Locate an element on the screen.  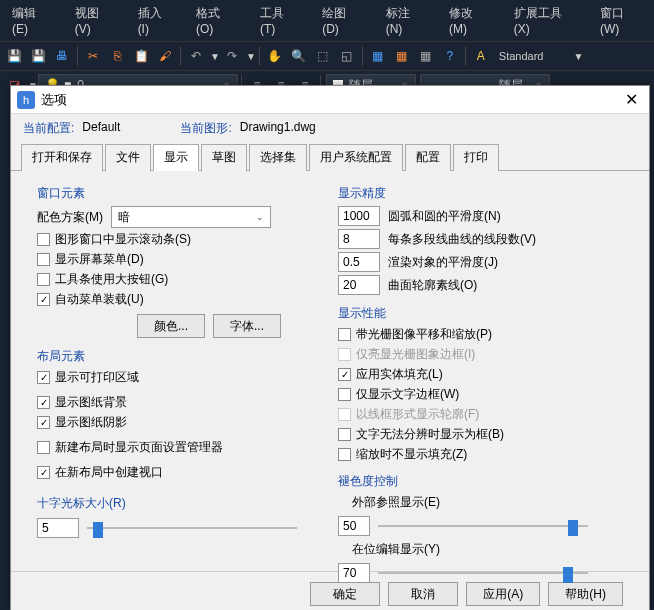
tool-icon: ▦ is located at coordinates (426, 56).